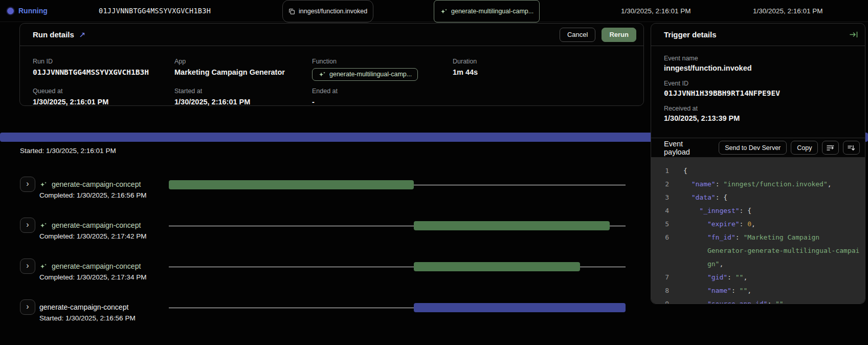  Describe the element at coordinates (758, 291) in the screenshot. I see `code-line: 8 "name": "",` at that location.